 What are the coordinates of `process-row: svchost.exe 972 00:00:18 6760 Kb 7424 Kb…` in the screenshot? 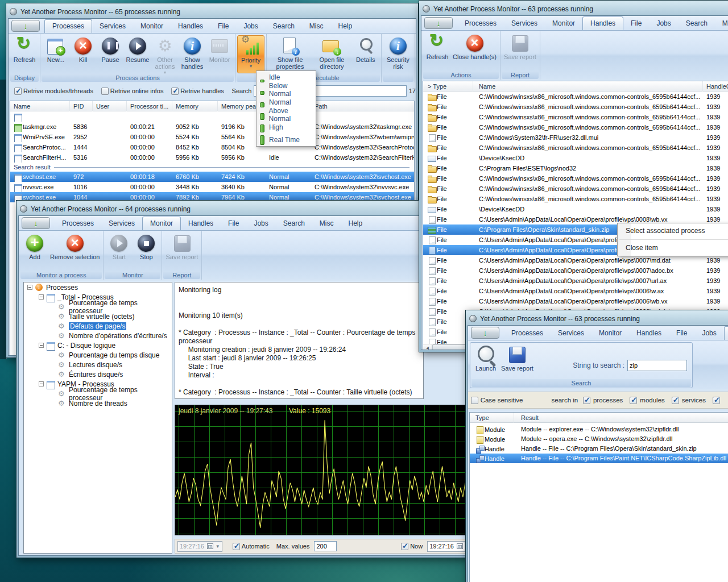 It's located at (212, 177).